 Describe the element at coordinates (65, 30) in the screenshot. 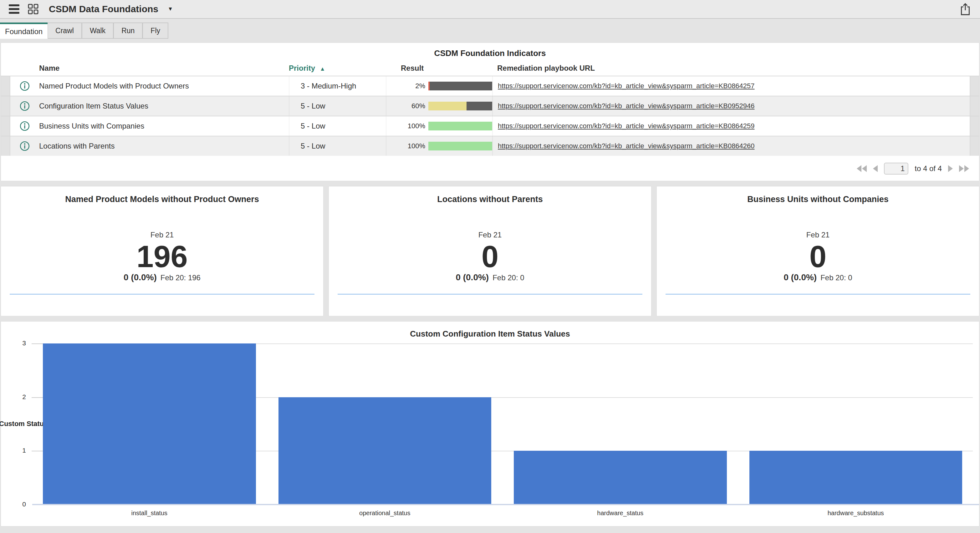

I see `tab-crawl: Crawl` at that location.